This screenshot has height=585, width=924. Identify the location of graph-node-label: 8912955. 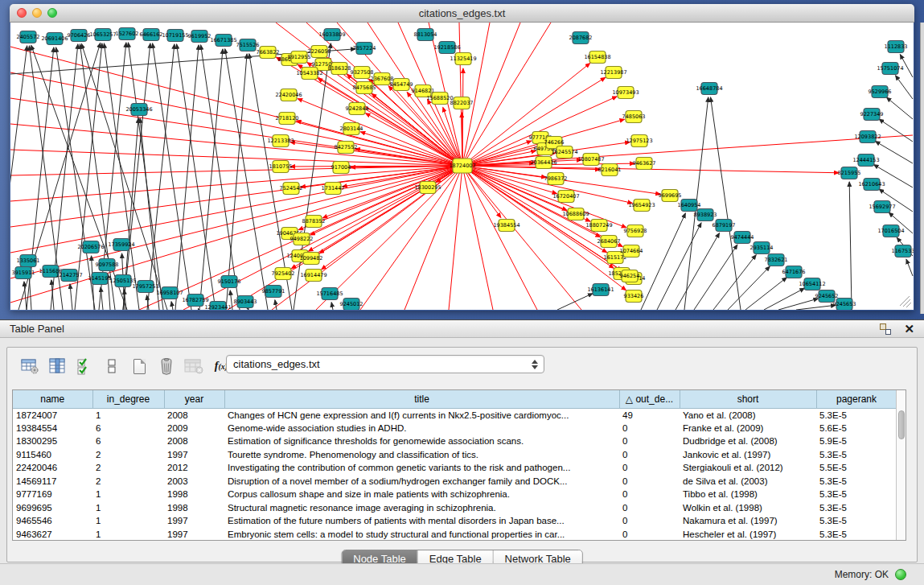
(299, 57).